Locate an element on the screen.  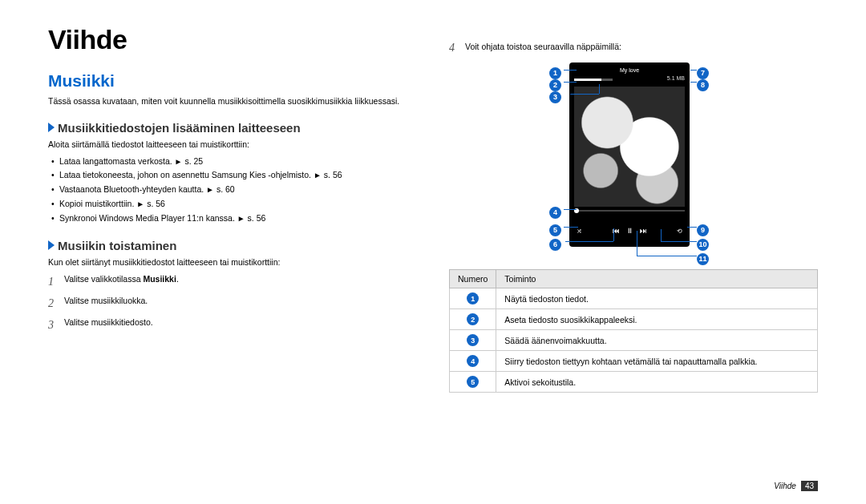
next-icon: ⏭ is located at coordinates (643, 231).